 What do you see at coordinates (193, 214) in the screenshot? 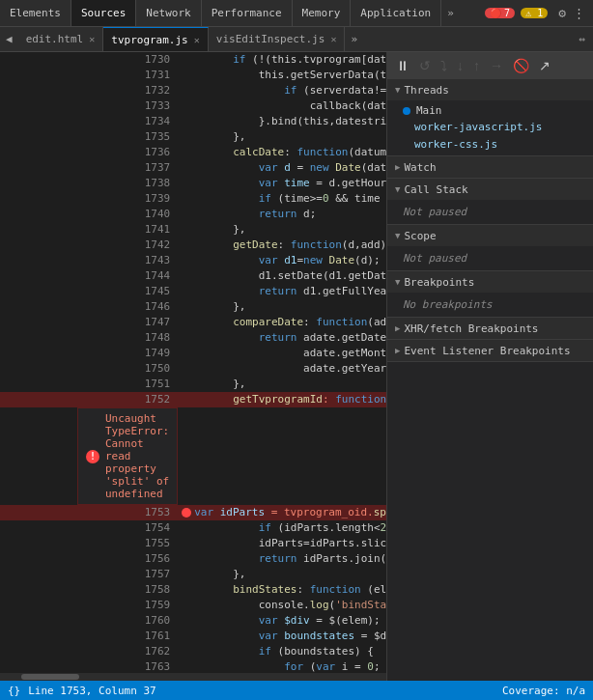
I see `table-row: 1740 return d;` at bounding box center [193, 214].